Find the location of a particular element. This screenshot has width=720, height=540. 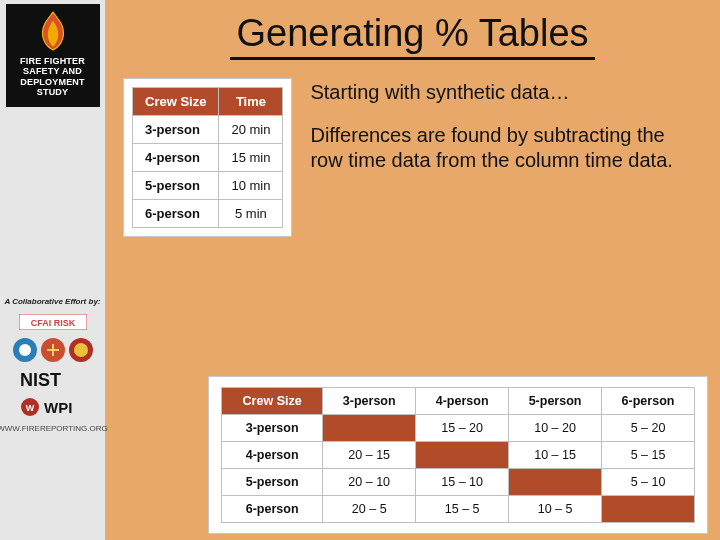

table-row-header: 6-person is located at coordinates (272, 510).